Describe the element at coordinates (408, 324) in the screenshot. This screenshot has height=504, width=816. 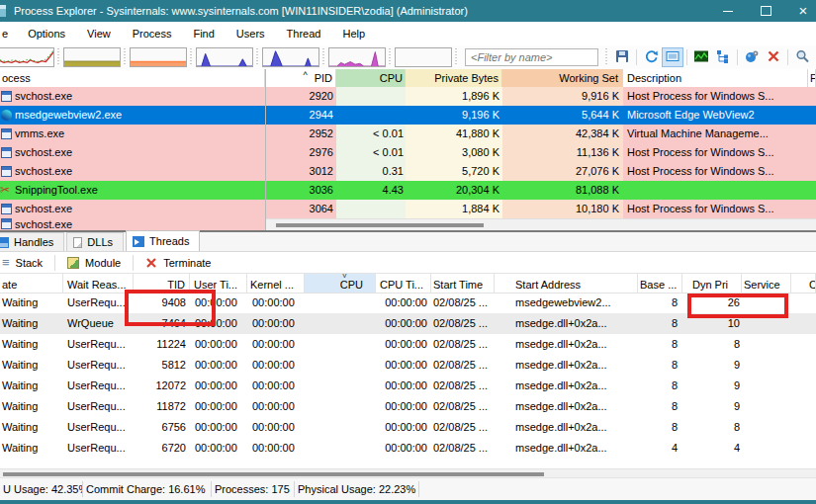
I see `thread-row: Waiting WrQueue 7464 00:00:00 00:00:00 0…` at that location.